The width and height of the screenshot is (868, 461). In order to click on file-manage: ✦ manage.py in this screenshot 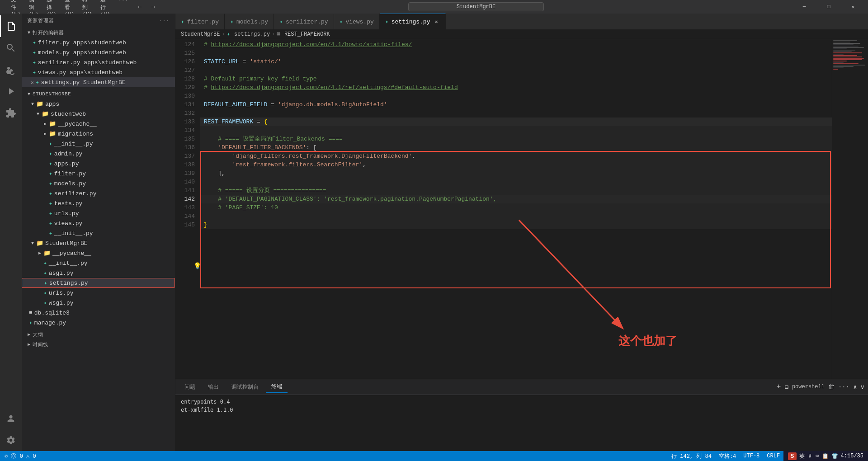, I will do `click(99, 323)`.